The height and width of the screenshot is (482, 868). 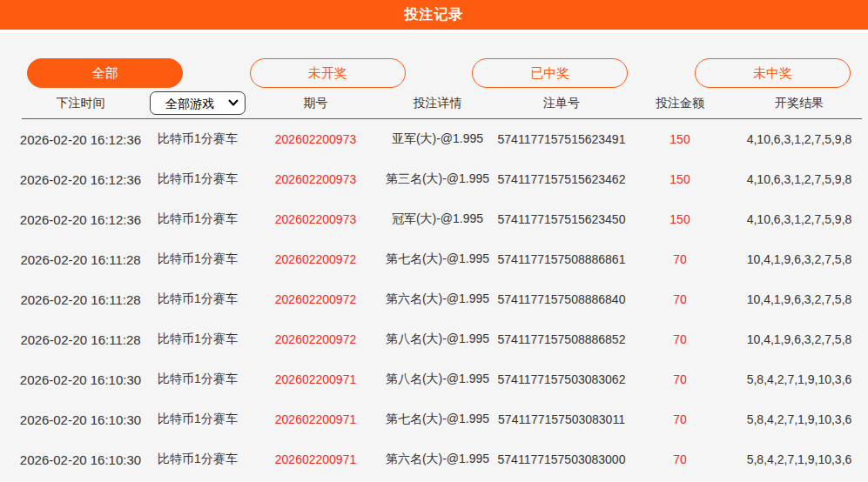 What do you see at coordinates (198, 103) in the screenshot?
I see `column-header-game: 全部游戏` at bounding box center [198, 103].